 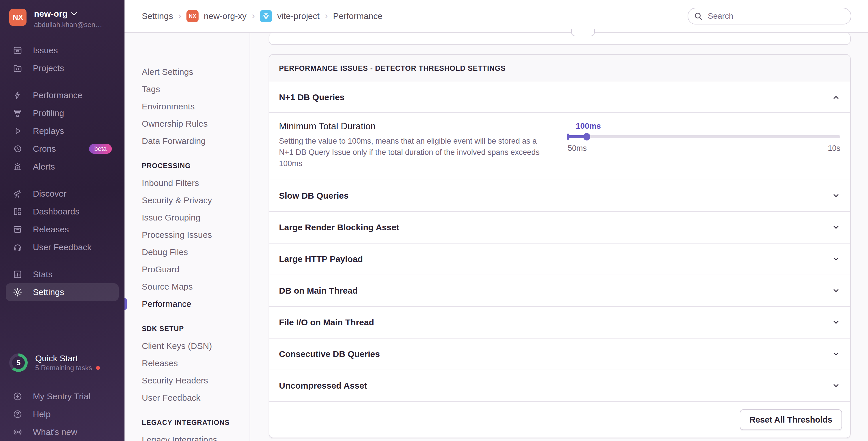 I want to click on trial-icon, so click(x=18, y=397).